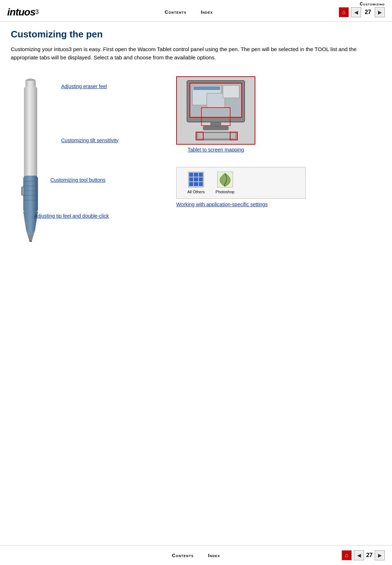 The image size is (392, 565). I want to click on footer-right: ⌂ ◀ 27 ▶, so click(363, 555).